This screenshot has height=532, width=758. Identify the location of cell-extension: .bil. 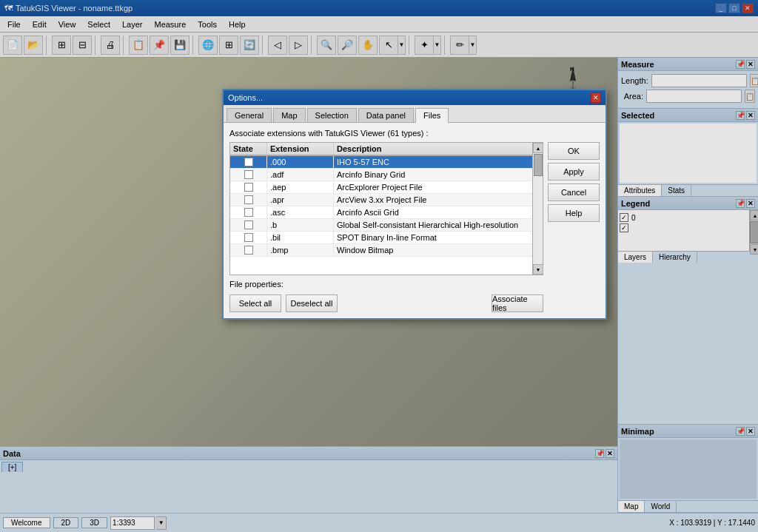
(301, 238).